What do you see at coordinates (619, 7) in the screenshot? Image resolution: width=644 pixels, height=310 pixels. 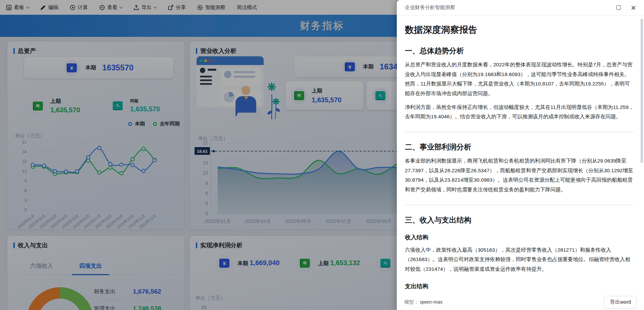 I see `maximize-icon` at bounding box center [619, 7].